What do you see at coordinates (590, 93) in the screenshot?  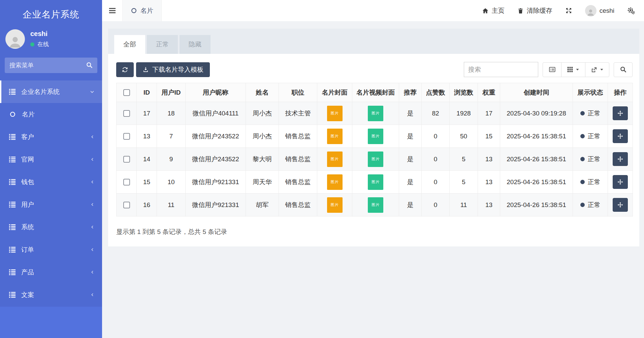 I see `col-status: 展示状态` at bounding box center [590, 93].